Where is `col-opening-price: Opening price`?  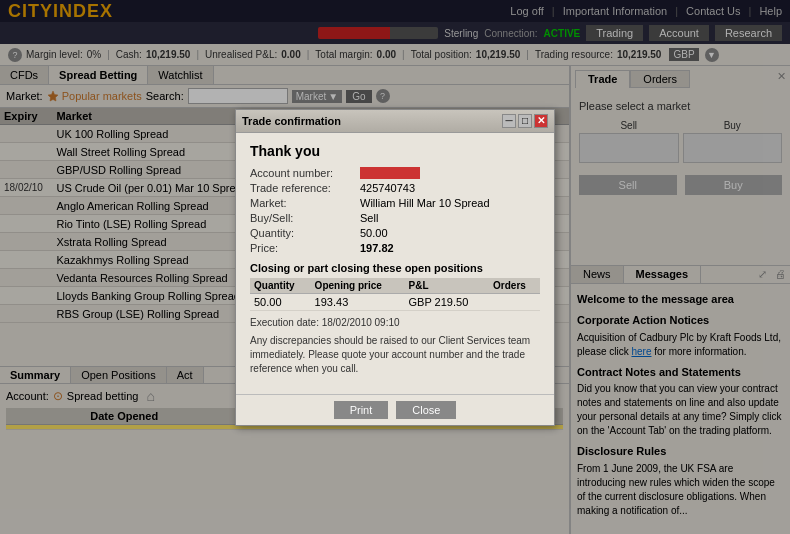
col-opening-price: Opening price is located at coordinates (358, 286).